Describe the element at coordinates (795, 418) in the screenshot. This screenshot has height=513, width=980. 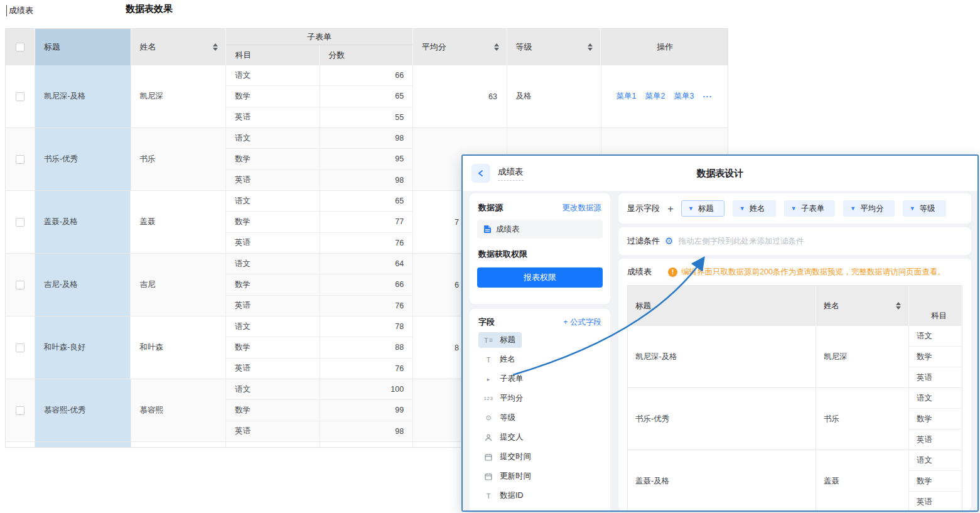
I see `preview-table-body: 凯尼深-及格凯尼深语文数学英语书乐-优秀书乐语文数学英语盖聂-及格盖聂语文数学英…` at that location.